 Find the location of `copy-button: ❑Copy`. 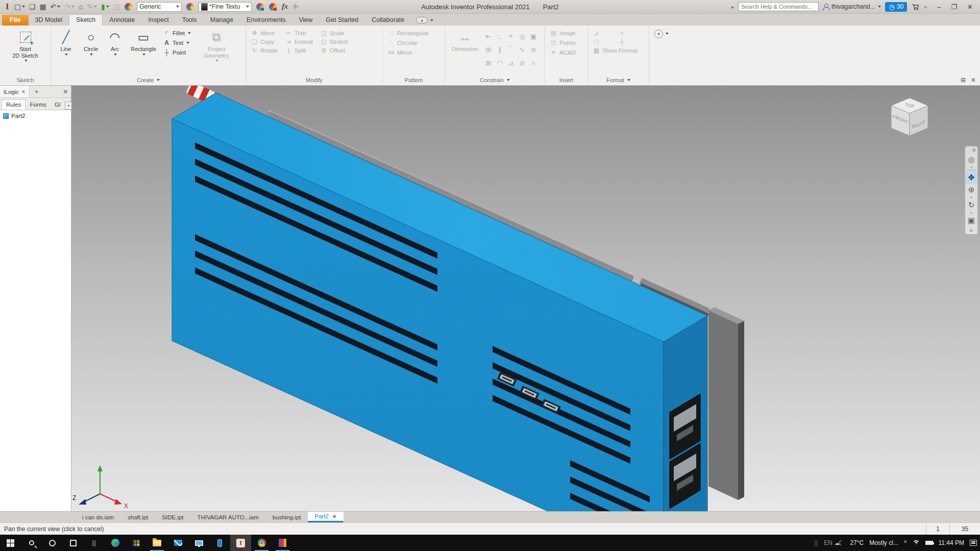

copy-button: ❑Copy is located at coordinates (264, 42).